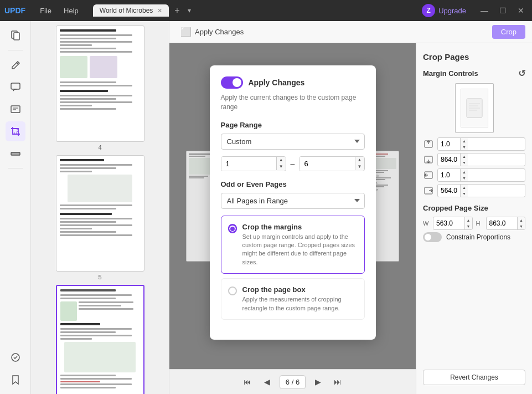  I want to click on range-start-input: ▲ ▼, so click(254, 164).